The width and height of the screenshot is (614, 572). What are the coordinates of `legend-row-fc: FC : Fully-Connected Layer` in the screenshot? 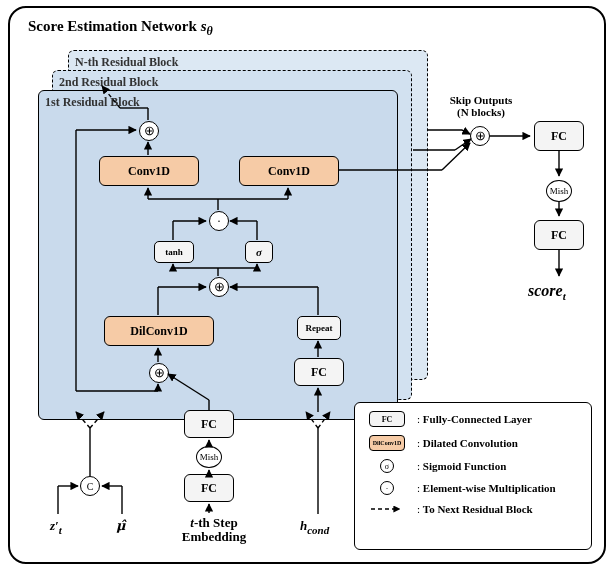 It's located at (473, 419).